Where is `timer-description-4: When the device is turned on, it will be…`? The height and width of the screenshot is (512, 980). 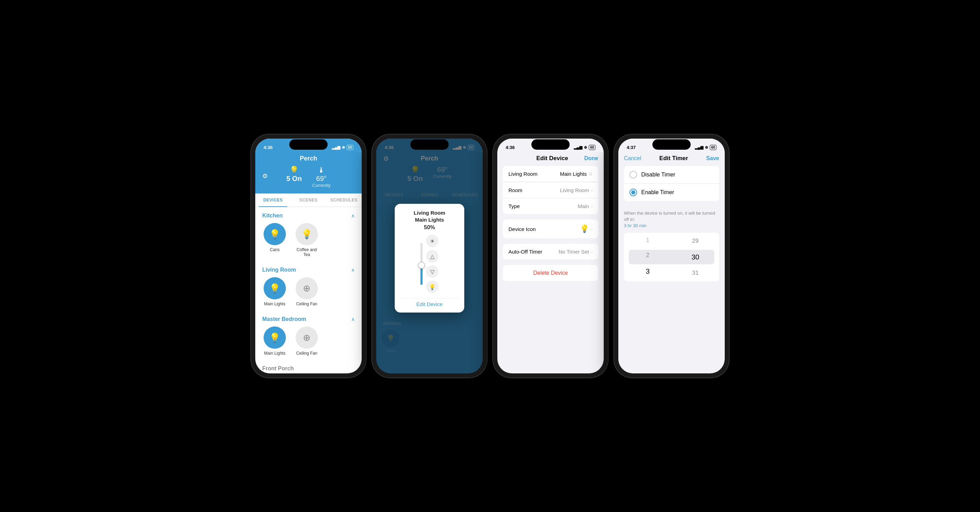
timer-description-4: When the device is turned on, it will be… is located at coordinates (671, 220).